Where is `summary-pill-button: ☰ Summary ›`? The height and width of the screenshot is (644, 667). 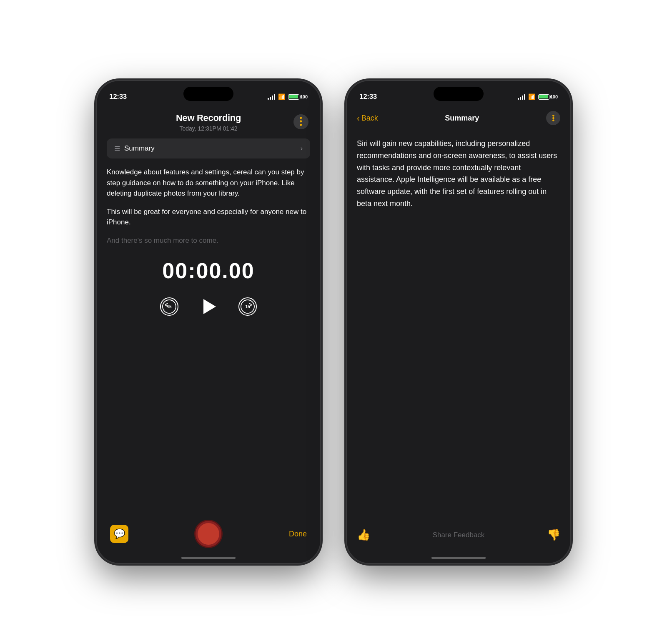 summary-pill-button: ☰ Summary › is located at coordinates (208, 148).